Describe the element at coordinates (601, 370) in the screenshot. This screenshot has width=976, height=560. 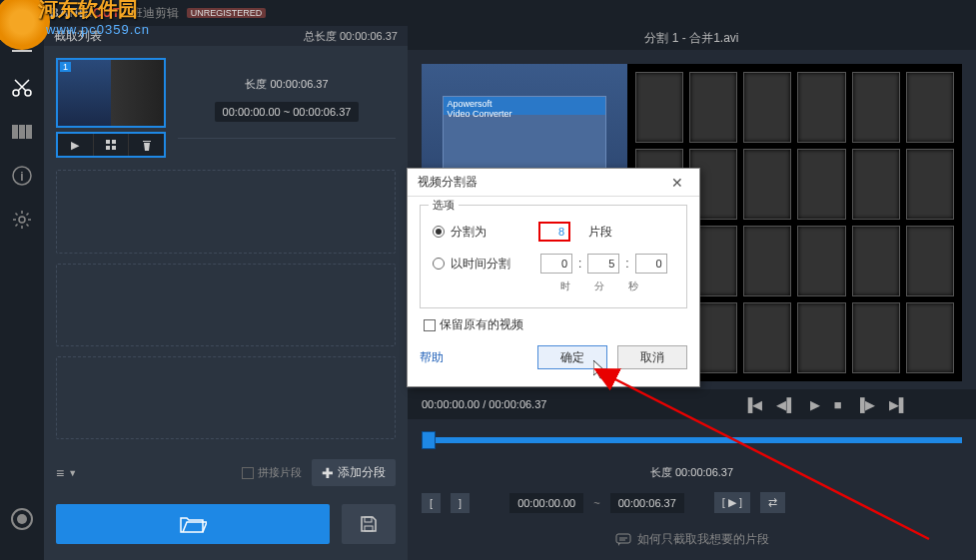
I see `mouse-cursor-icon` at that location.